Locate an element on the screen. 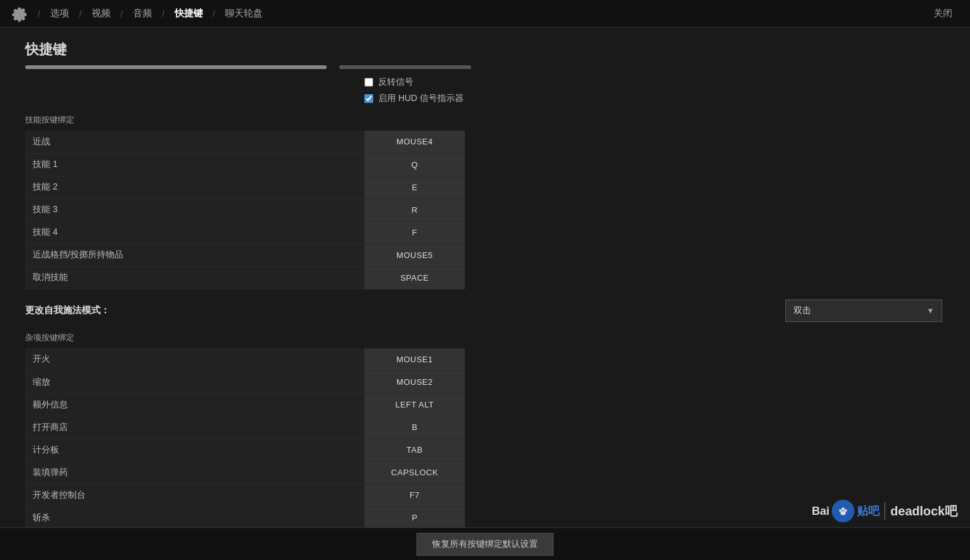 The height and width of the screenshot is (560, 970). table-row: 技能 4 F is located at coordinates (245, 232).